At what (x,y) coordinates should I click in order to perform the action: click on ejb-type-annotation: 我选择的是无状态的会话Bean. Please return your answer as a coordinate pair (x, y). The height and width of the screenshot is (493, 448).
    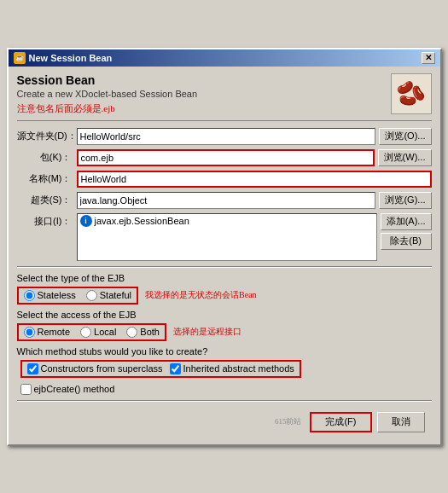
    Looking at the image, I should click on (201, 295).